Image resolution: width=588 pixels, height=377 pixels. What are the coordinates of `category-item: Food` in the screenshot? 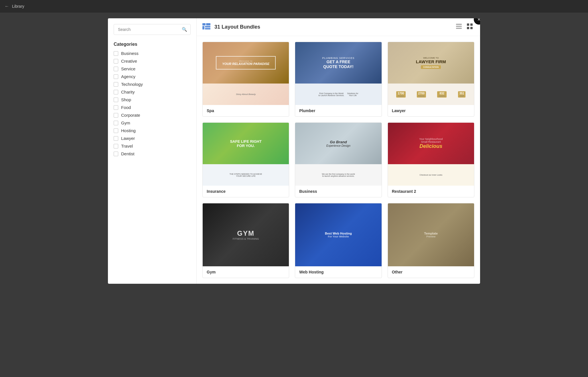 It's located at (152, 108).